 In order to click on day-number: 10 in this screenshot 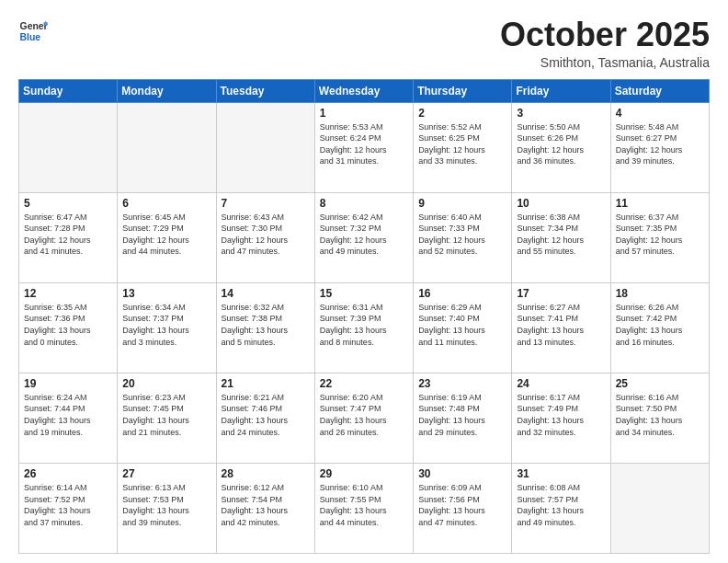, I will do `click(561, 203)`.